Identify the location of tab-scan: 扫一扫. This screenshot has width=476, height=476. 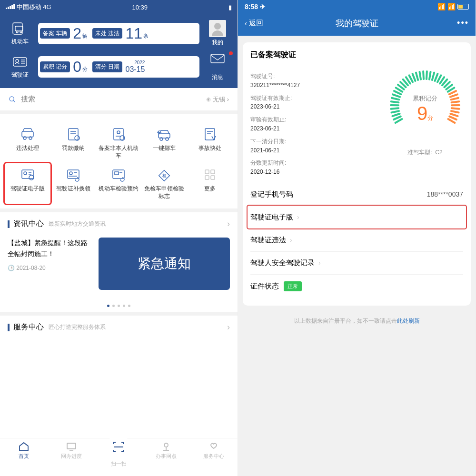
(119, 451).